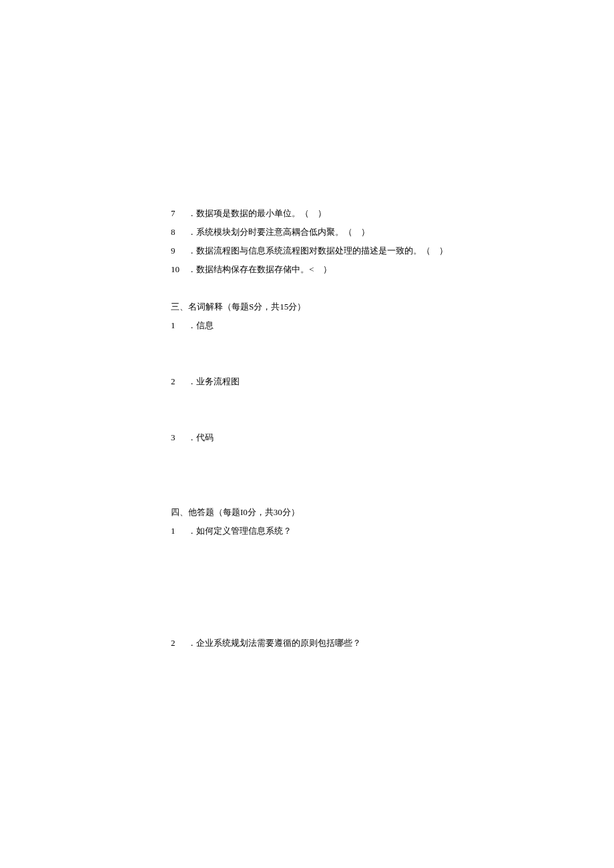 The height and width of the screenshot is (868, 614). Describe the element at coordinates (318, 251) in the screenshot. I see `question-text: ．数据流程图与信息系统流程图对数据处理的描述是一致的。（ ）` at that location.